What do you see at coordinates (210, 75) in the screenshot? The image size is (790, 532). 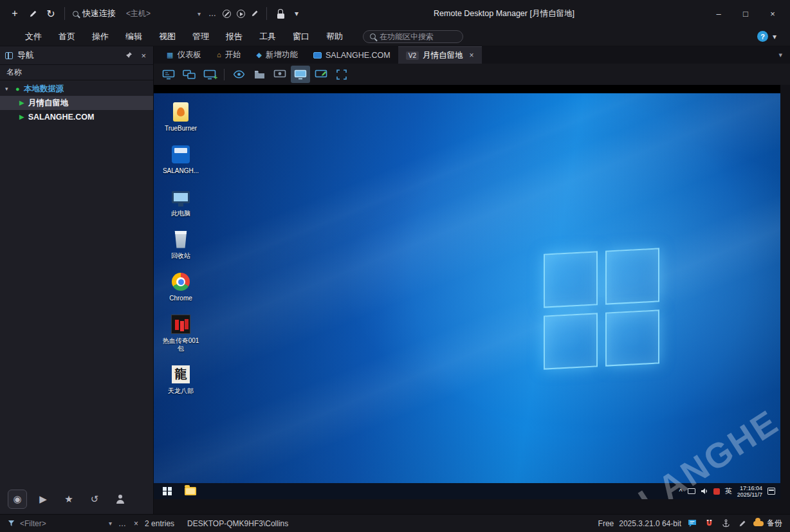 I see `new-window-button: +` at bounding box center [210, 75].